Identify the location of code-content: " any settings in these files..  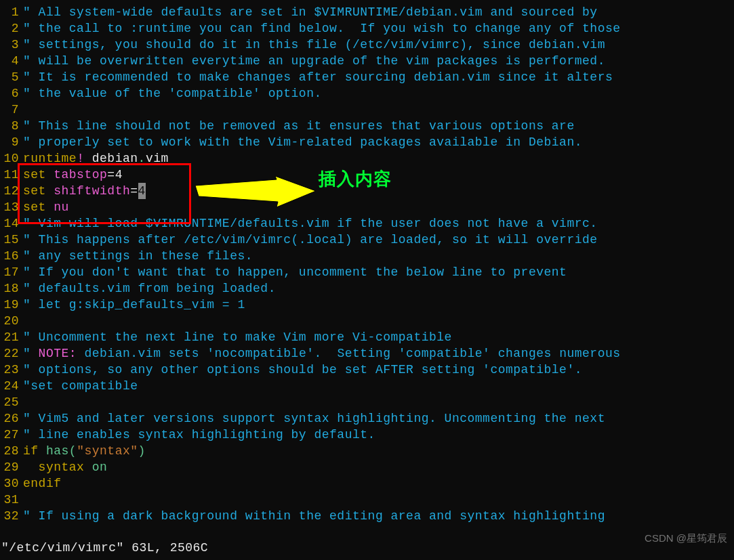
(136, 256).